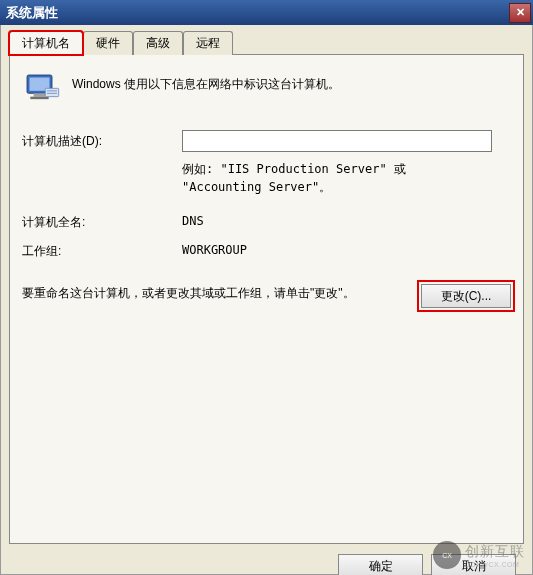 The width and height of the screenshot is (533, 575). What do you see at coordinates (42, 90) in the screenshot?
I see `computer-icon` at bounding box center [42, 90].